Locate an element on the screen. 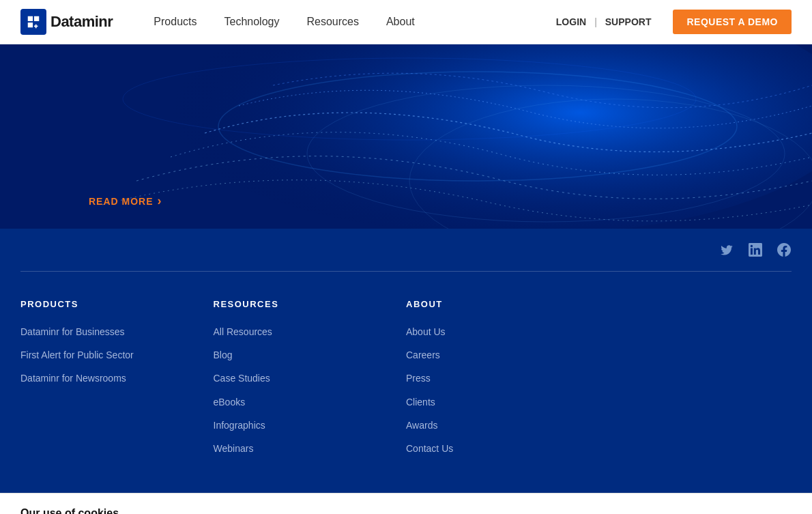 This screenshot has height=514, width=812. footer-link-press: Press is located at coordinates (502, 378).